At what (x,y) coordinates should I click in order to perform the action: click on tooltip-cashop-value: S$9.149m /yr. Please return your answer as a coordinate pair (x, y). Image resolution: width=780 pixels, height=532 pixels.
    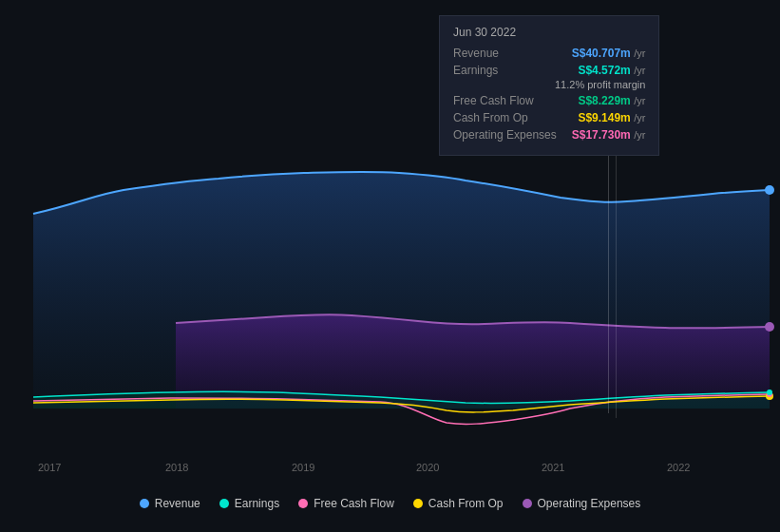
    Looking at the image, I should click on (612, 118).